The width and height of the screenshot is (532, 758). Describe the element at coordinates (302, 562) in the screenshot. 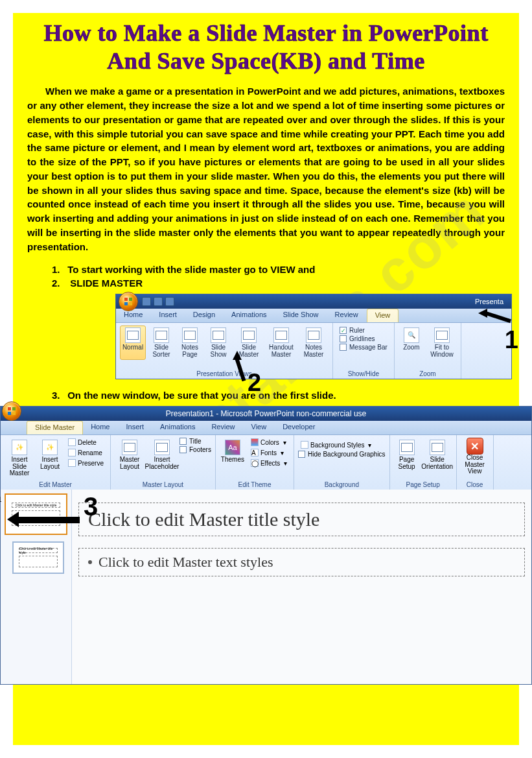

I see `master-body-placeholder: Click to edit Master text styles` at that location.